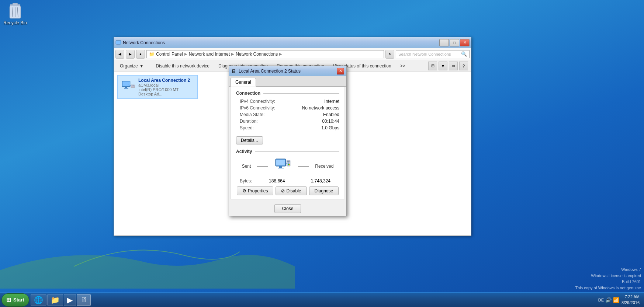 Image resolution: width=644 pixels, height=307 pixels. What do you see at coordinates (247, 181) in the screenshot?
I see `bytes-label: Bytes:` at bounding box center [247, 181].